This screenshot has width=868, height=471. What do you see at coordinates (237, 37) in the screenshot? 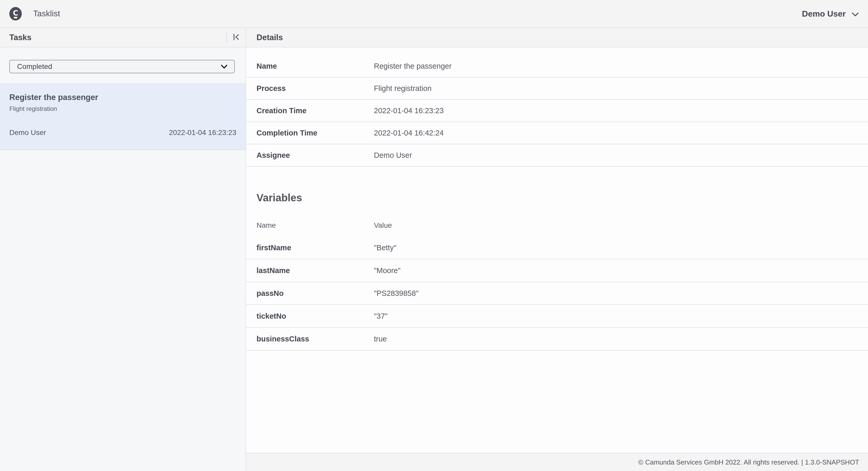
I see `collapse-panel-button` at bounding box center [237, 37].